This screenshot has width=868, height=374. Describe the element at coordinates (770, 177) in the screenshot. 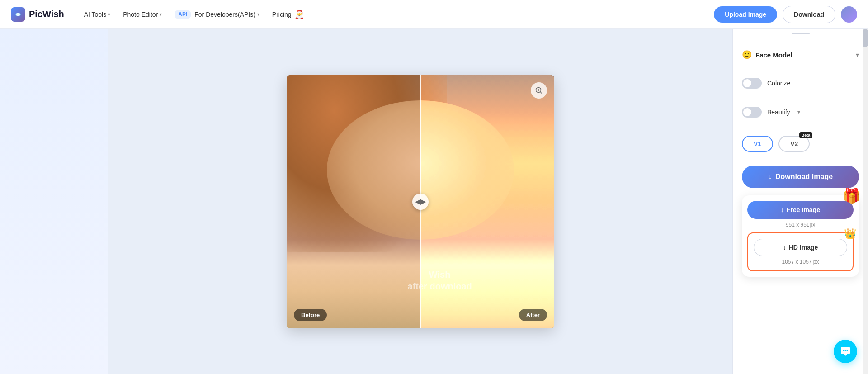

I see `download-arrow-icon: ↓` at that location.